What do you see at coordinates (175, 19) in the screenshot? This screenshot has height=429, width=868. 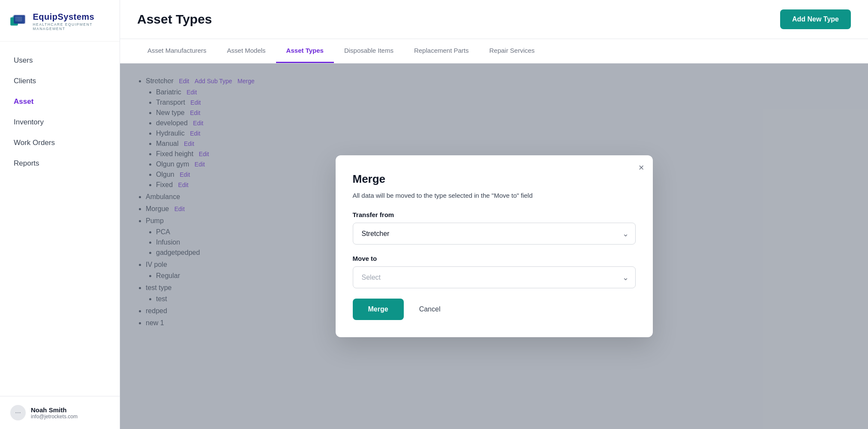 I see `page-title: Asset Types` at bounding box center [175, 19].